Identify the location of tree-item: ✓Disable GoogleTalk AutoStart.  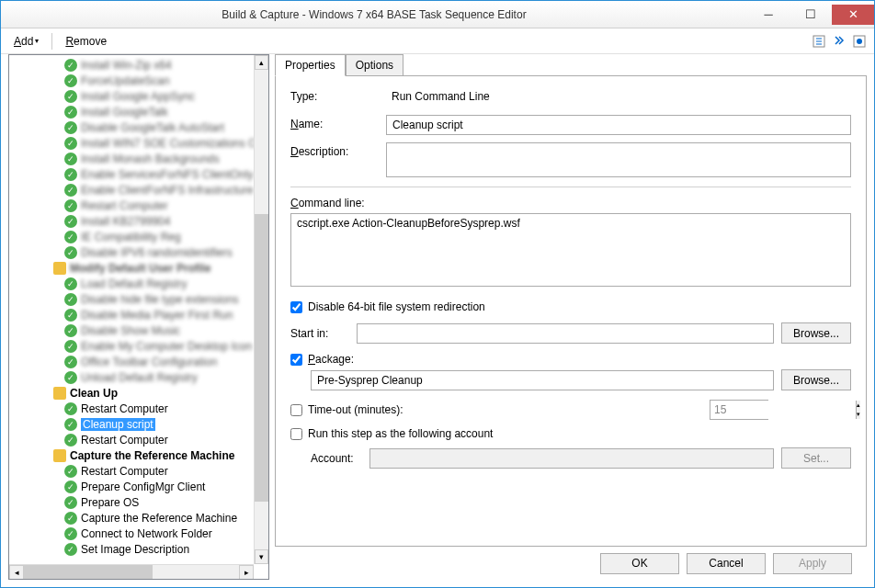
(139, 127).